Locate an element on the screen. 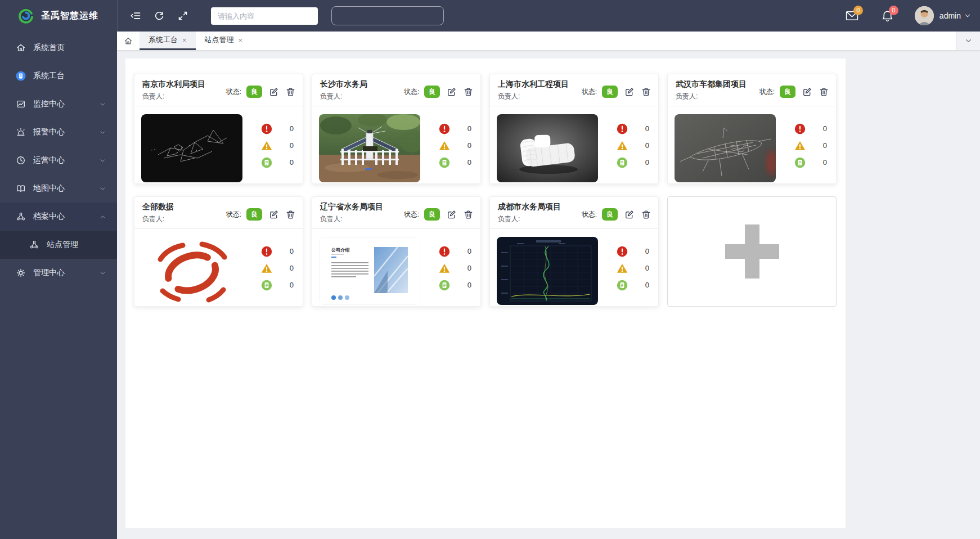 The image size is (980, 539). project-card: 成都市水务局项目 负责人: 状态: 良 is located at coordinates (574, 251).